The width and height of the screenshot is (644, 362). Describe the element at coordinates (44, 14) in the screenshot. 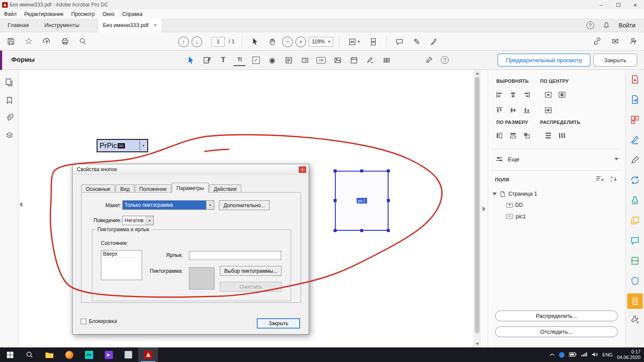

I see `menu-edit: Редактирование` at that location.